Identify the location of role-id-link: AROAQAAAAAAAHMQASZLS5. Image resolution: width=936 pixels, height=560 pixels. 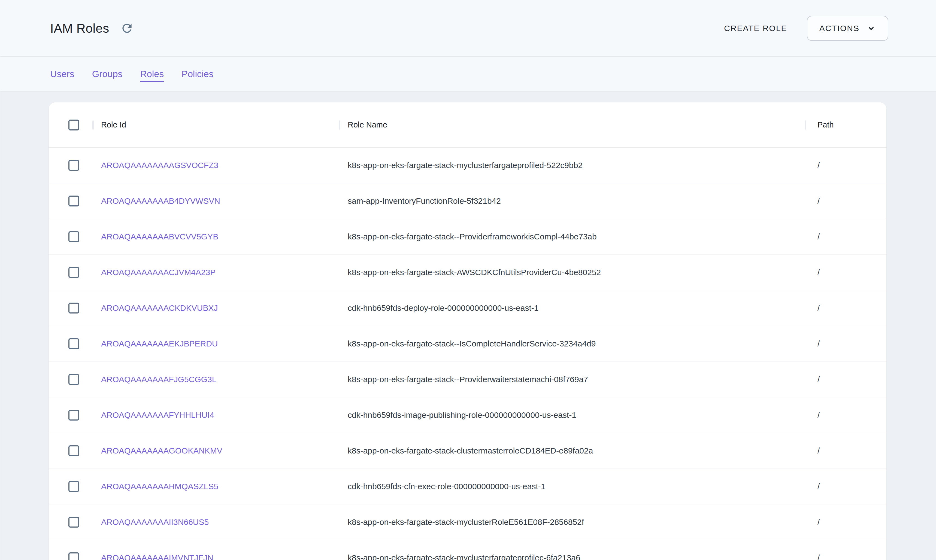
(160, 486).